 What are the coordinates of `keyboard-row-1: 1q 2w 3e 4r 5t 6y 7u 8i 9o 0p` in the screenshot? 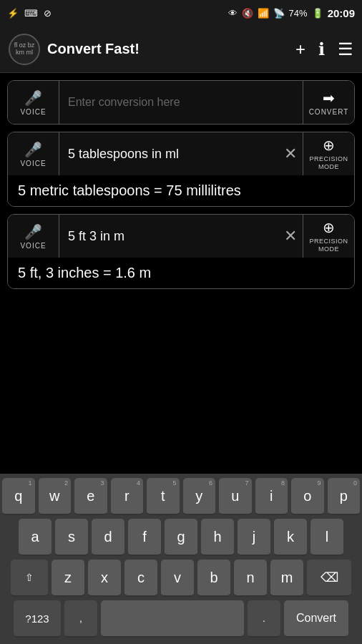 It's located at (181, 497).